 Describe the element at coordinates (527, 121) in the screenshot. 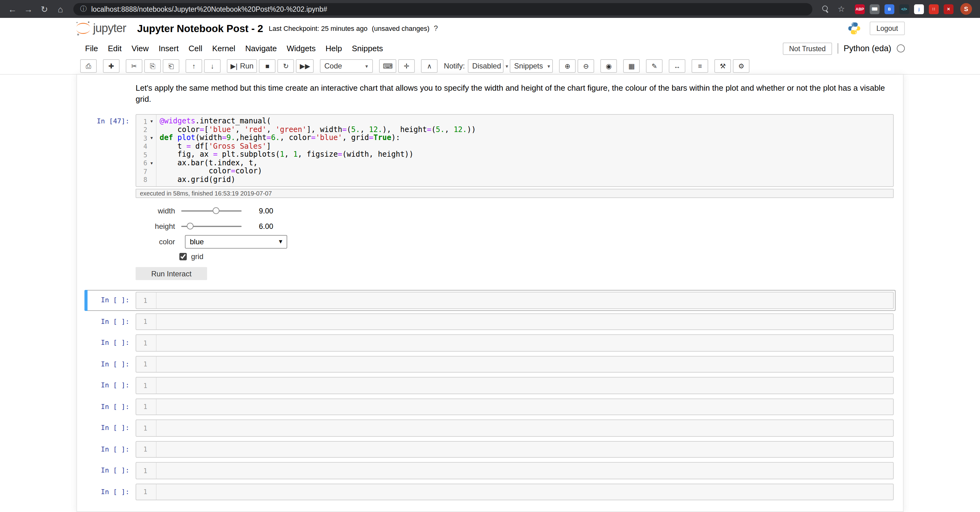

I see `code-line: @widgets.interact_manual(` at that location.